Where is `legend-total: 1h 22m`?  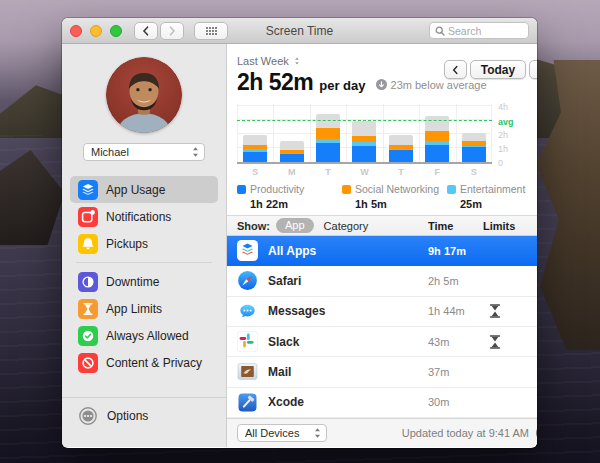 legend-total: 1h 22m is located at coordinates (296, 204).